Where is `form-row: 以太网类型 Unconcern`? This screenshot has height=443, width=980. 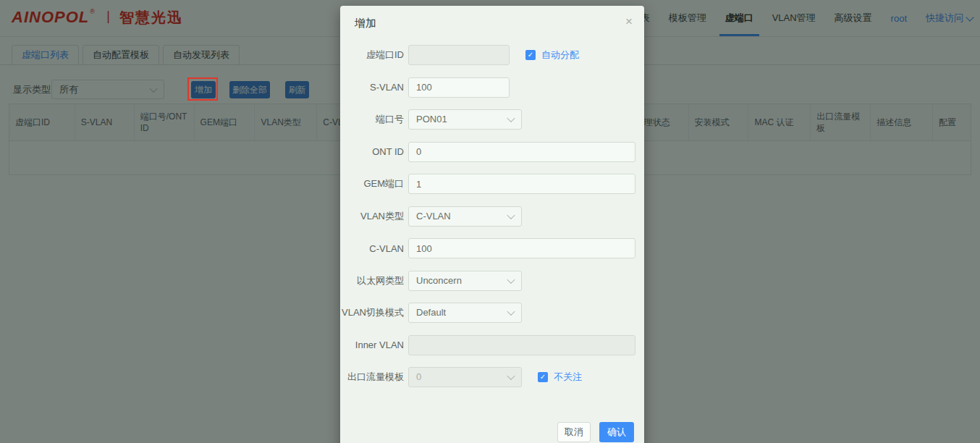 form-row: 以太网类型 Unconcern is located at coordinates (492, 281).